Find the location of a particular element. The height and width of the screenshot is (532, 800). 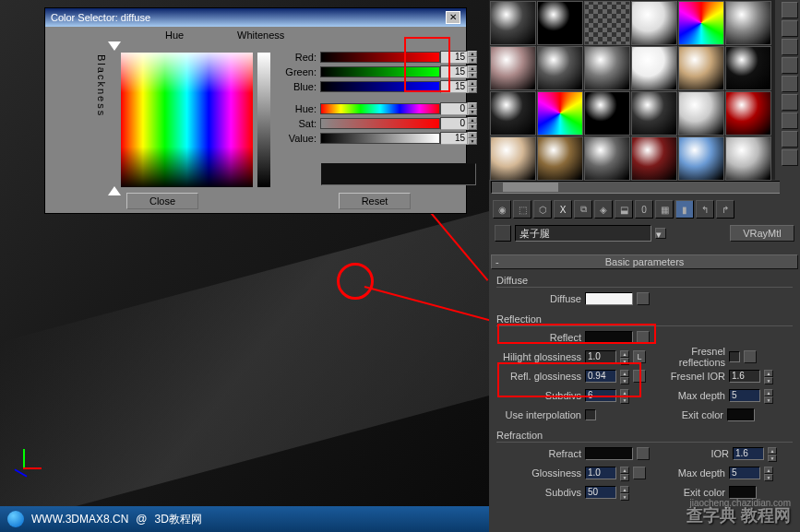

ior-spinner: ▲▼ is located at coordinates (772, 454).